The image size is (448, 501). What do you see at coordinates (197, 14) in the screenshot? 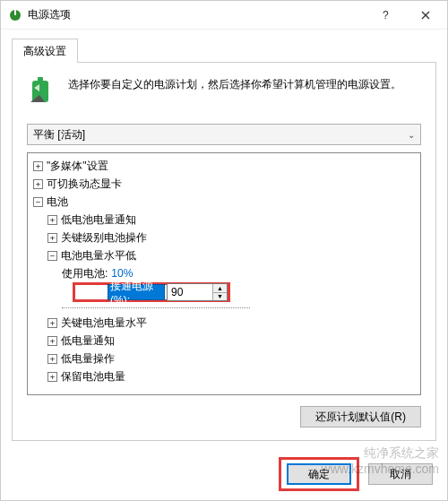
I see `window-title: 电源选项` at bounding box center [197, 14].